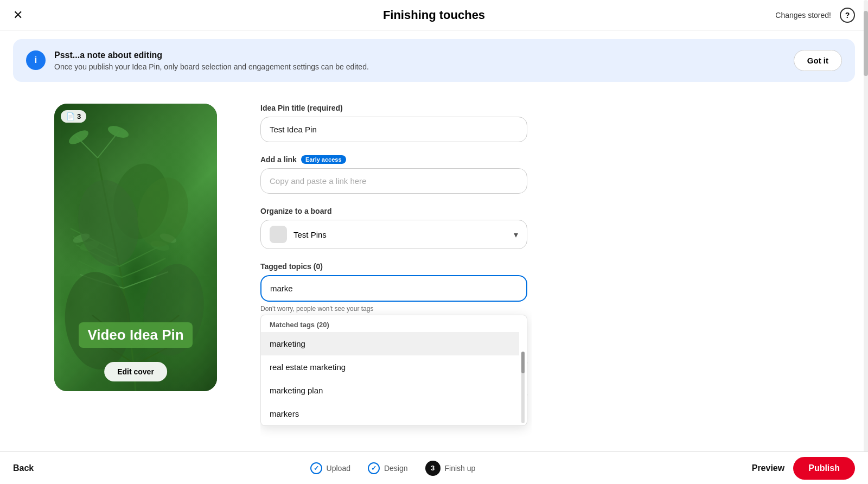 Image resolution: width=868 pixels, height=484 pixels. I want to click on info-icon: i, so click(36, 60).